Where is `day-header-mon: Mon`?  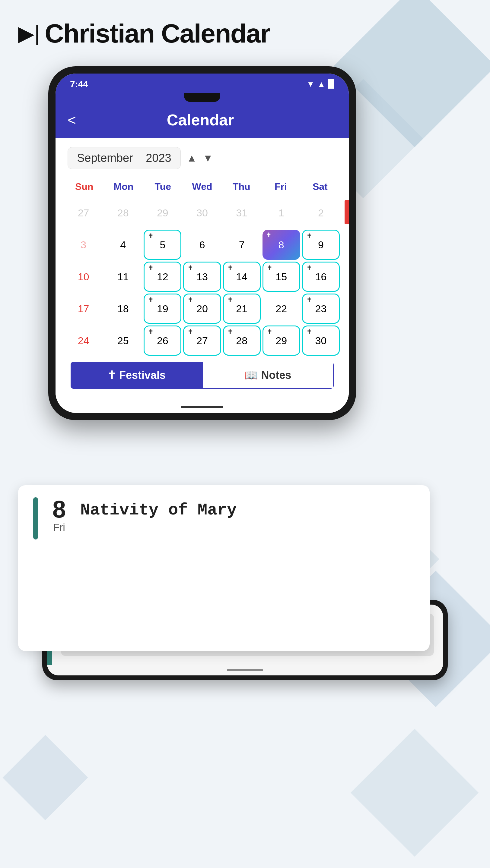 day-header-mon: Mon is located at coordinates (123, 187).